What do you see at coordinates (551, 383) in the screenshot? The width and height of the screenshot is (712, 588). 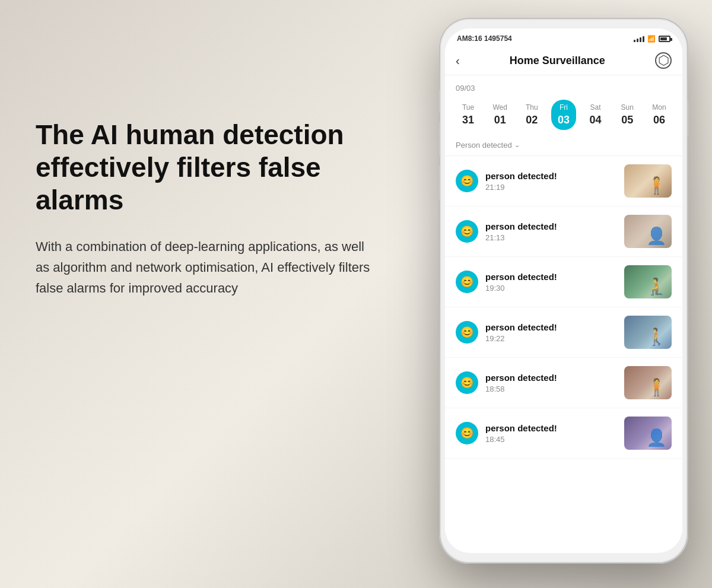 I see `event-info: person detected! 18:58` at bounding box center [551, 383].